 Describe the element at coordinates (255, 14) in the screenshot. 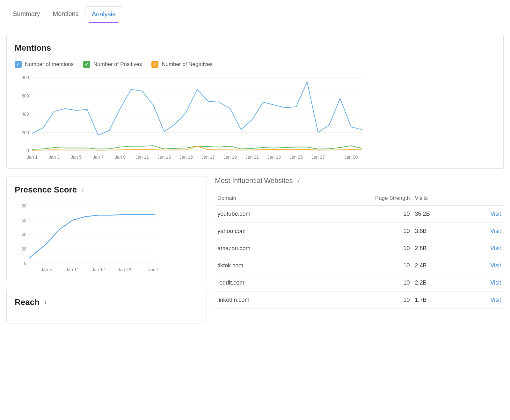

I see `tabs: SummaryMentionsAnalysis` at that location.